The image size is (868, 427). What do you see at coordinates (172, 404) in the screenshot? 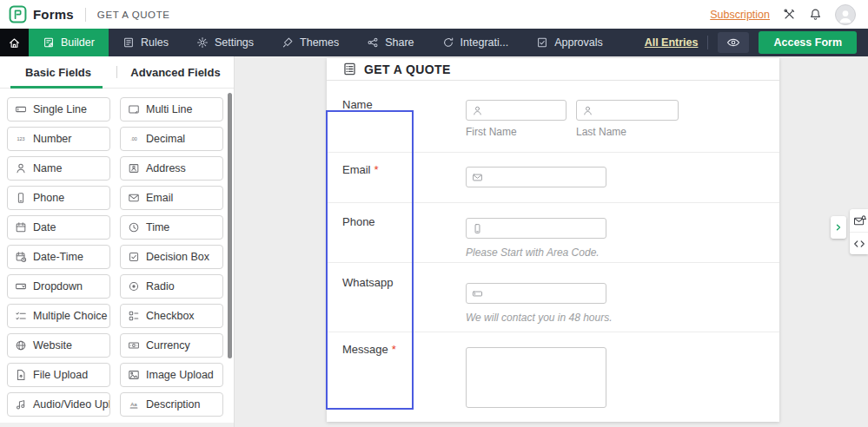
I see `field-button-description: AaDescription` at bounding box center [172, 404].